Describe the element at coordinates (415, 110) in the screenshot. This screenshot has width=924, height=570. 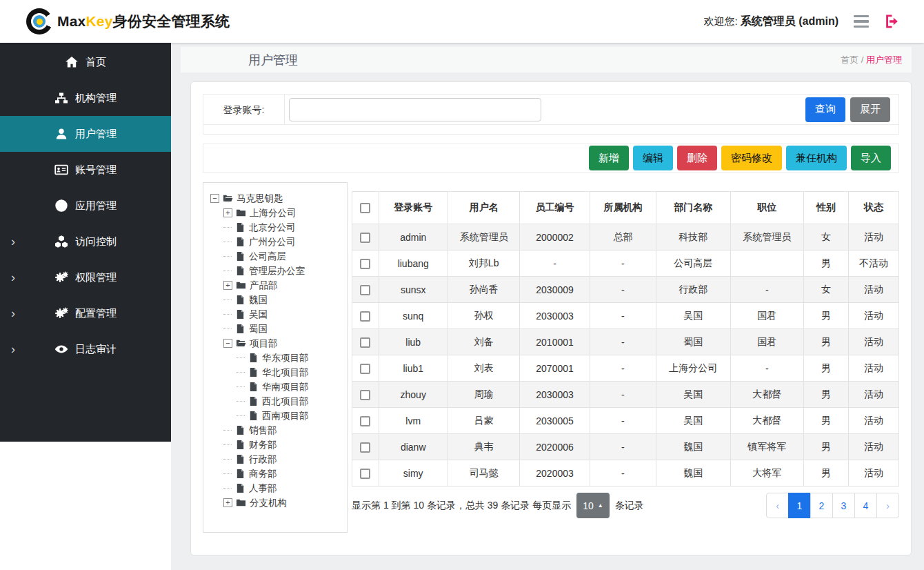
I see `login-account-input` at that location.